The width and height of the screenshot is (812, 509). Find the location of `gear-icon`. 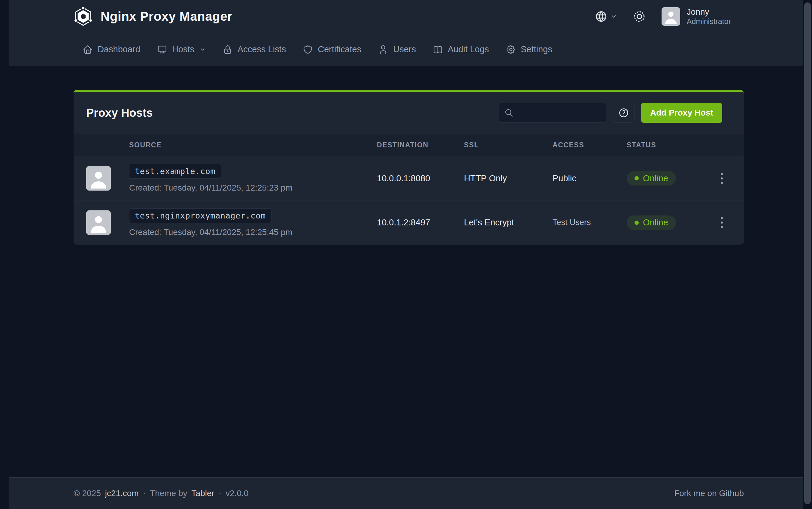

gear-icon is located at coordinates (511, 49).